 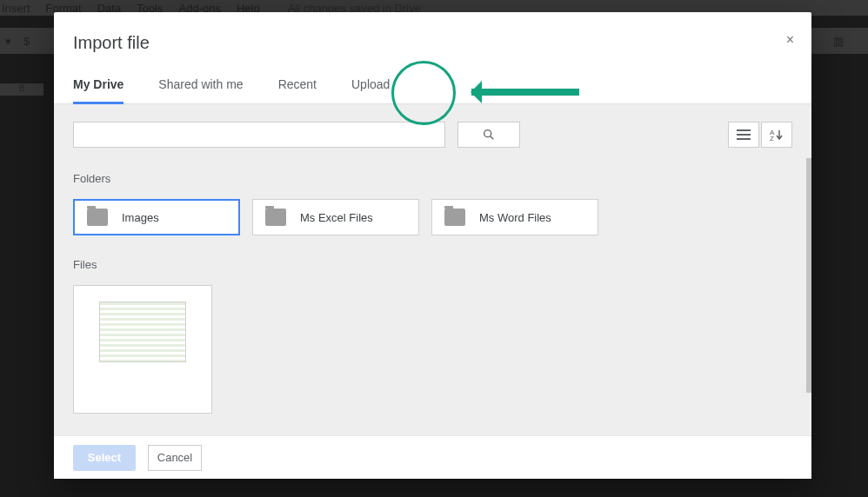 I want to click on cancel-button: Cancel, so click(x=175, y=458).